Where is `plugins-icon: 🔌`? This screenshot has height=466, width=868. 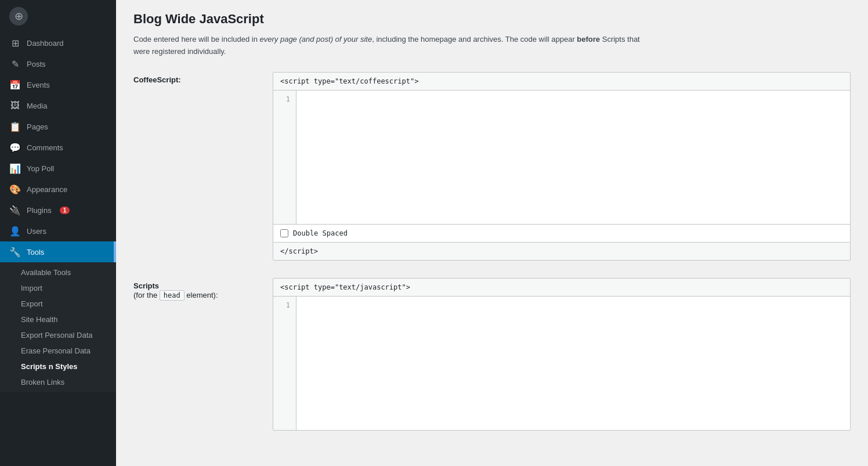 plugins-icon: 🔌 is located at coordinates (15, 210).